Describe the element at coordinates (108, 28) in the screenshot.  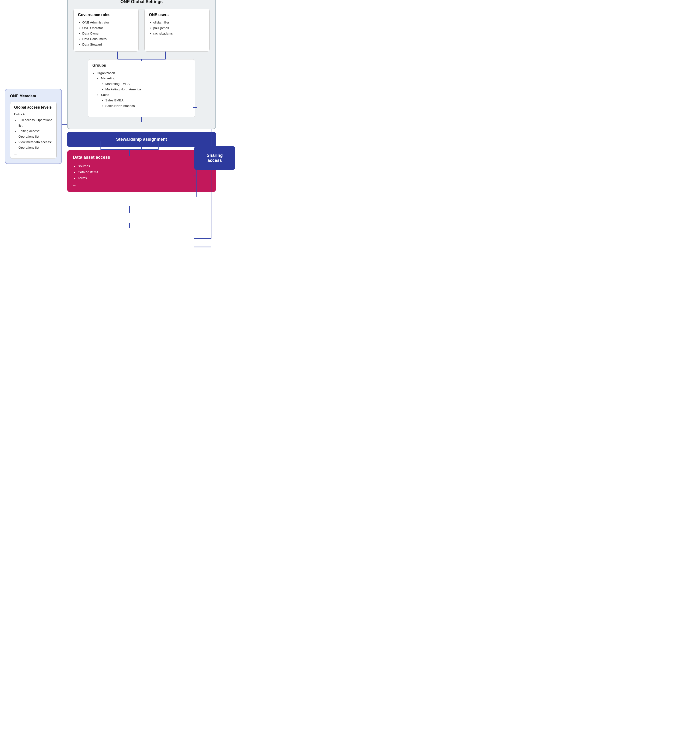
I see `list-item: ONE Operator` at that location.